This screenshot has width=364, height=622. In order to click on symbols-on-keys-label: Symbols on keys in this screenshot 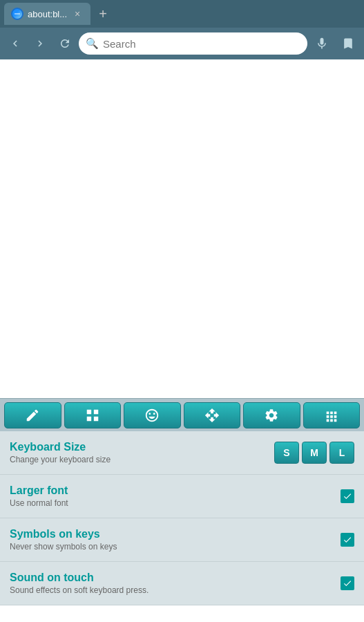, I will do `click(175, 534)`.